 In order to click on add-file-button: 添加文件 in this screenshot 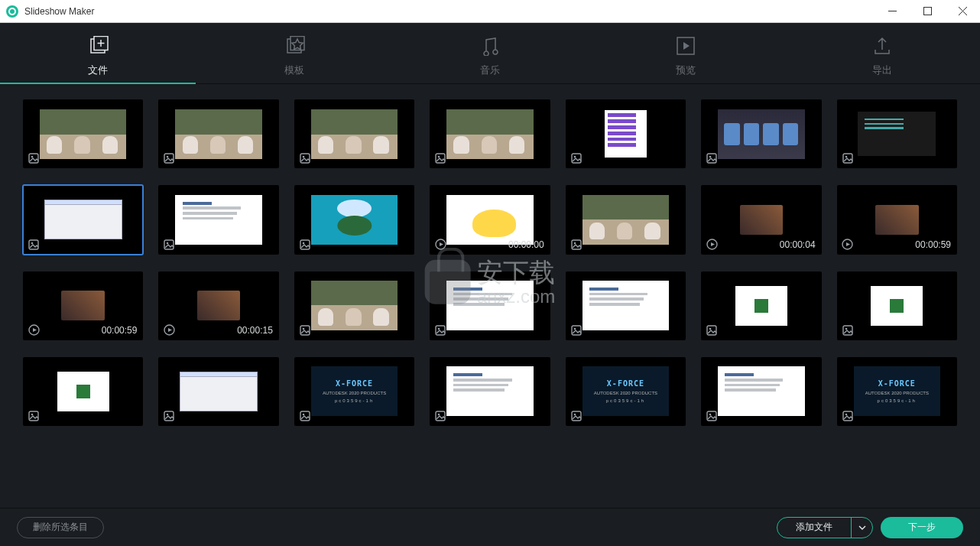, I will do `click(814, 528)`.